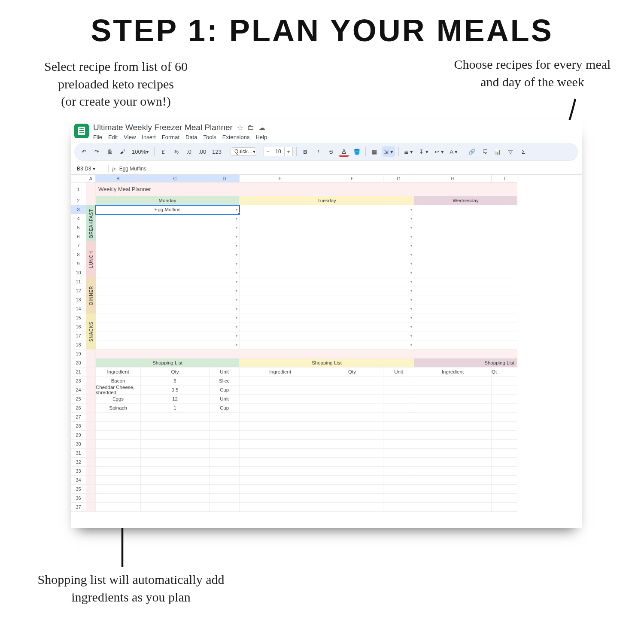 Image resolution: width=644 pixels, height=644 pixels. Describe the element at coordinates (79, 345) in the screenshot. I see `row-header: 18` at that location.